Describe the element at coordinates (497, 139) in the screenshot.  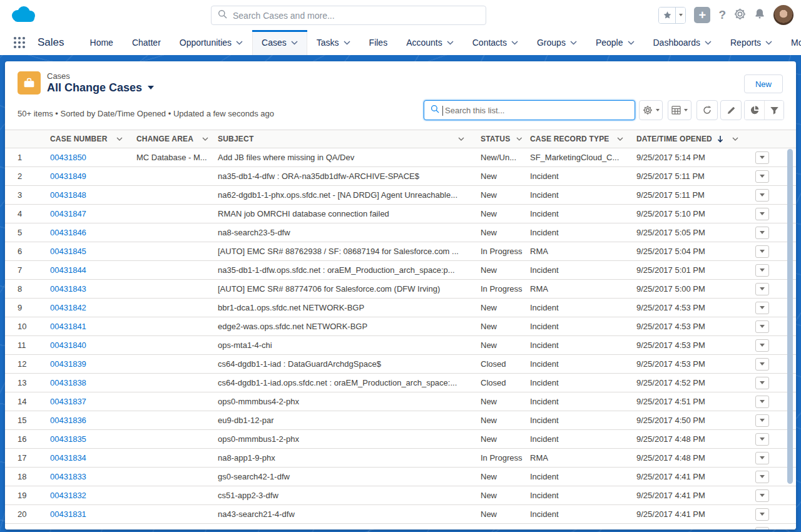
I see `status-header: STATUS` at that location.